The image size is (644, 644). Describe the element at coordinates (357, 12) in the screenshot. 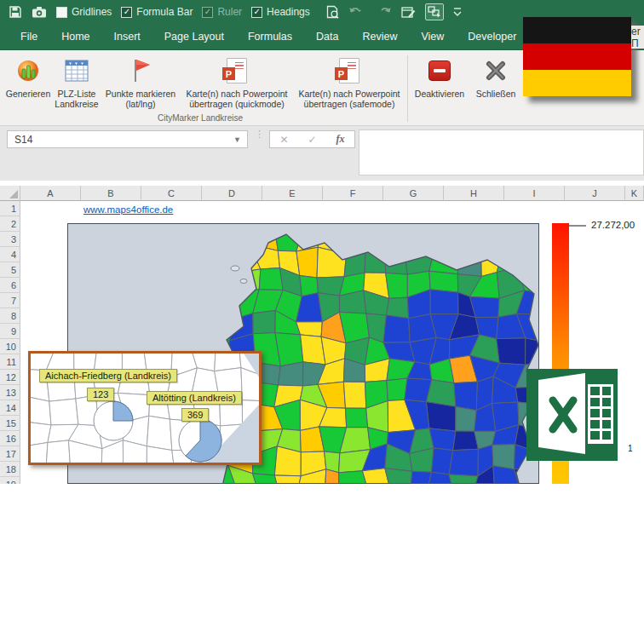

I see `undo-icon` at that location.